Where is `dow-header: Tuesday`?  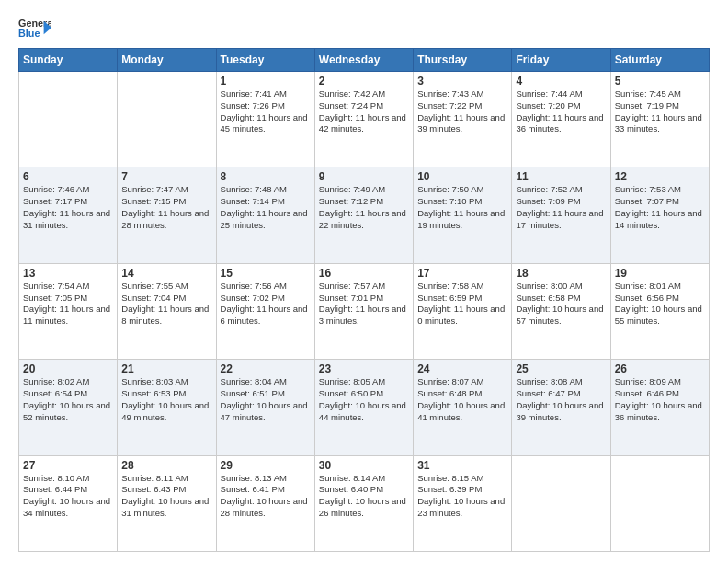 dow-header: Tuesday is located at coordinates (265, 61).